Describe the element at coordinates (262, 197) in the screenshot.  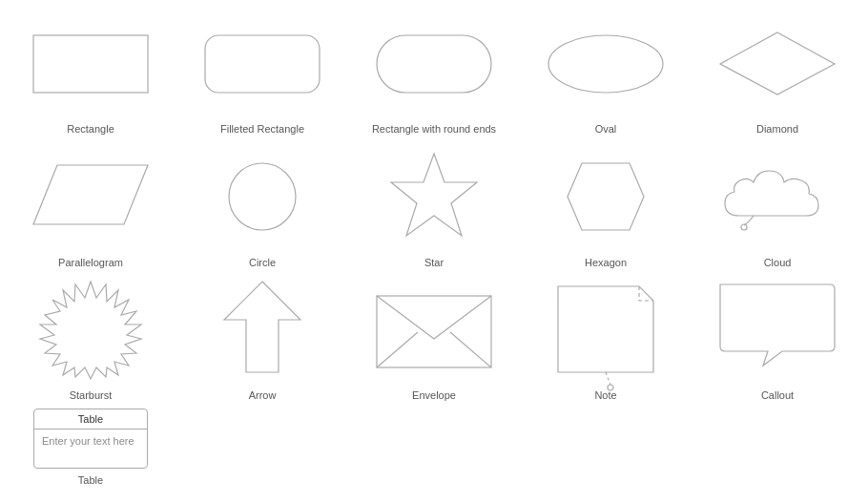
I see `shape-wrapper-circle` at that location.